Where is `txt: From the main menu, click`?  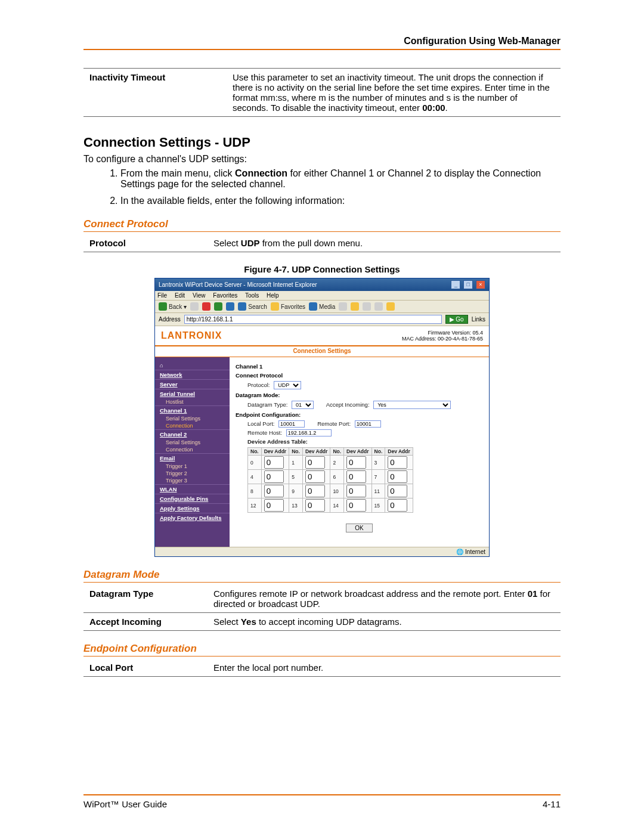
txt: From the main menu, click is located at coordinates (178, 173).